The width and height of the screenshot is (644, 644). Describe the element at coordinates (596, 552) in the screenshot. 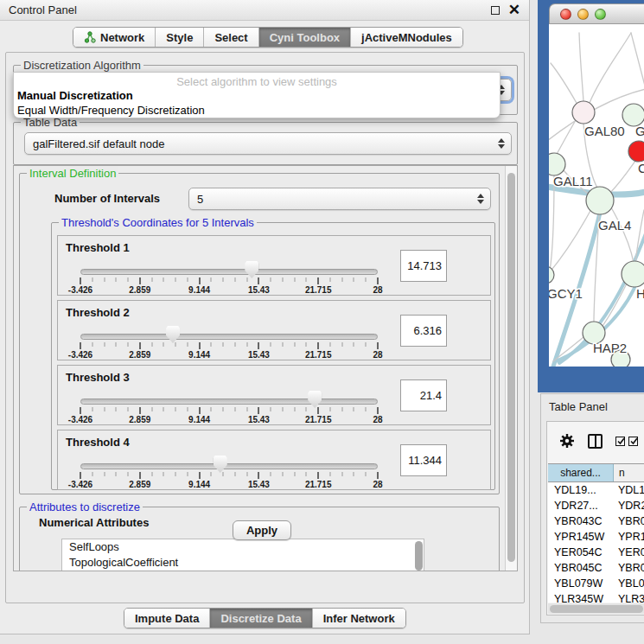

I see `table-row: YER054CYER0` at that location.